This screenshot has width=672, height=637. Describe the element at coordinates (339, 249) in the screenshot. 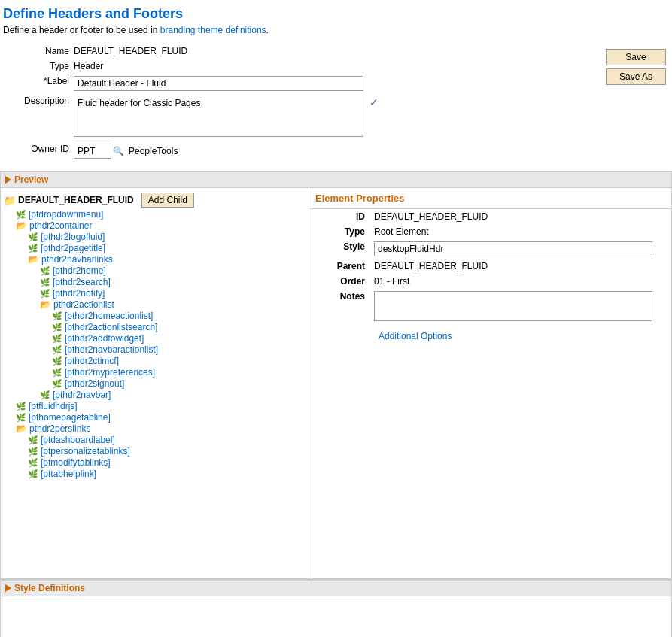

I see `style-label: Style` at that location.